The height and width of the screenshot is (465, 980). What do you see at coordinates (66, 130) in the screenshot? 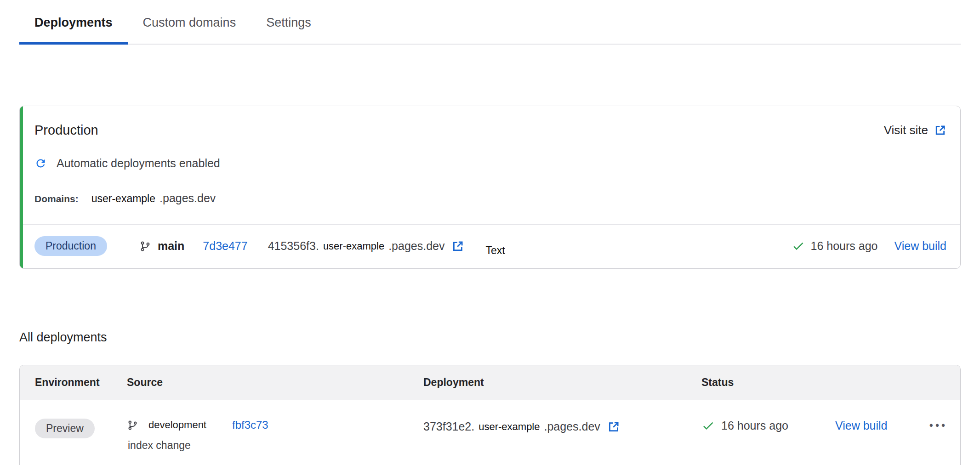
I see `production-card-title: Production` at bounding box center [66, 130].